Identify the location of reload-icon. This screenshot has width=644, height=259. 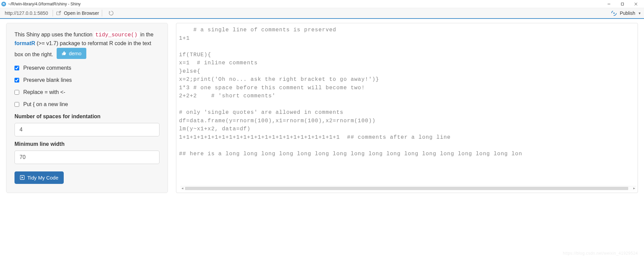
(111, 13).